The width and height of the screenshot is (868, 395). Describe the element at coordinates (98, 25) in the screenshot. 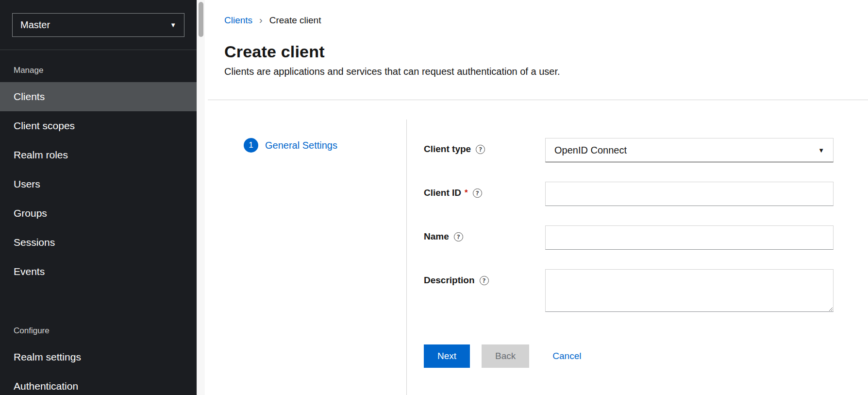

I see `realm-selector: Master ▼` at that location.